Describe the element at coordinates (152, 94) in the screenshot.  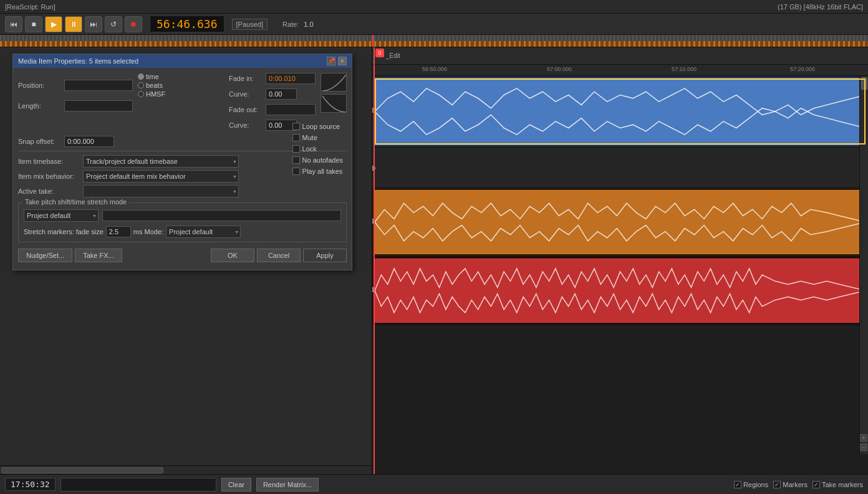
I see `radio-hmsf-row: HMSF` at that location.